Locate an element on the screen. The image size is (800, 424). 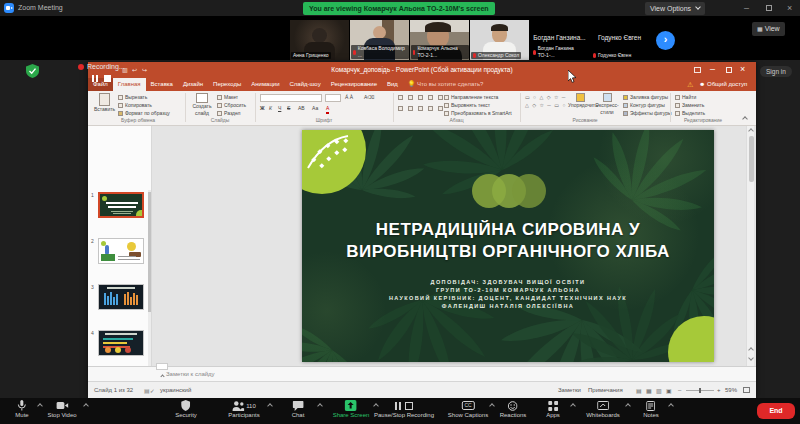
strikethrough-button: S is located at coordinates (288, 108).